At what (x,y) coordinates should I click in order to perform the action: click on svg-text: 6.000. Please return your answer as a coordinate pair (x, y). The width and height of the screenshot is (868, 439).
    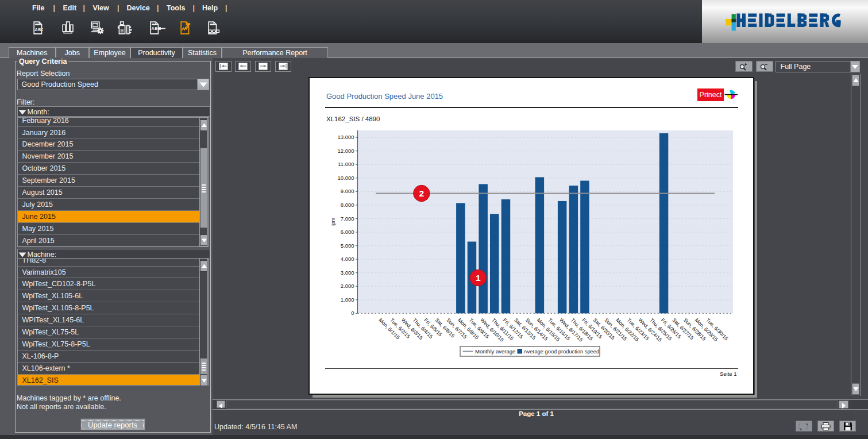
    Looking at the image, I should click on (348, 232).